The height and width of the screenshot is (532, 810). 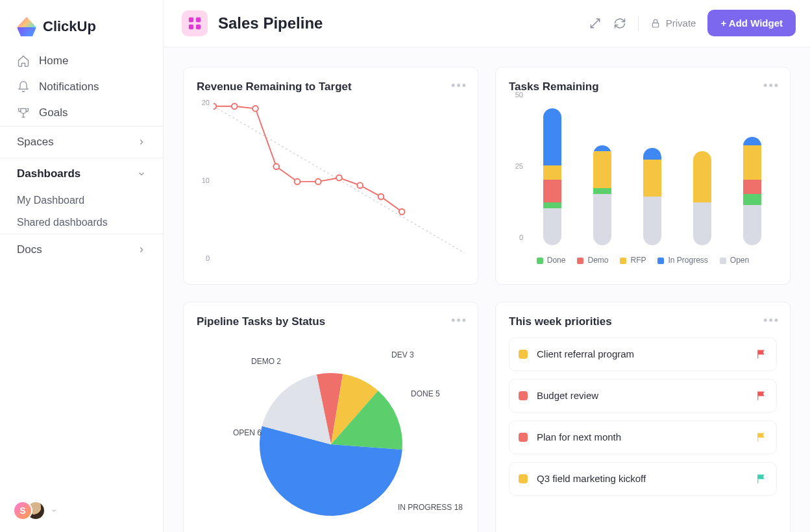 What do you see at coordinates (270, 23) in the screenshot?
I see `page-title: Sales Pipeline` at bounding box center [270, 23].